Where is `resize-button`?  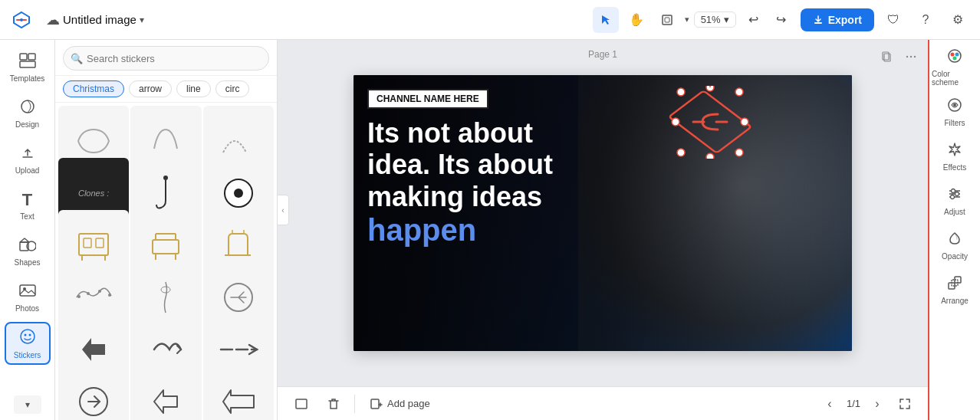 resize-button is located at coordinates (905, 404).